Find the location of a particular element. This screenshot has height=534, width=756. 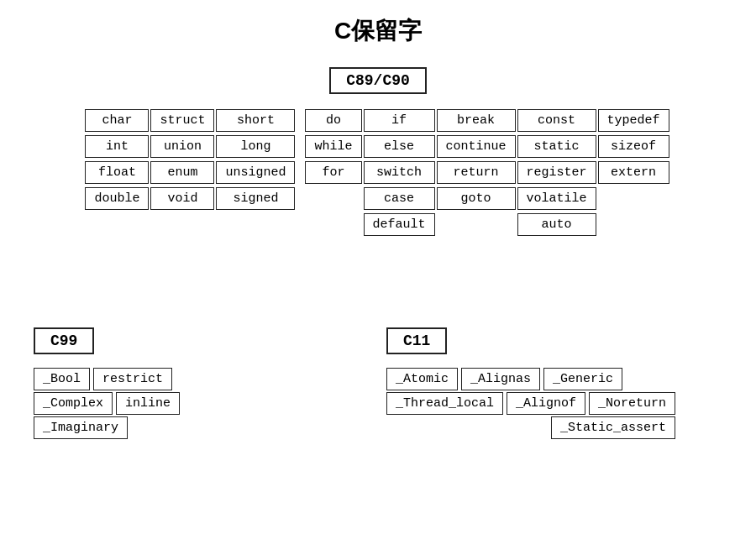

kw-const: const is located at coordinates (557, 121).